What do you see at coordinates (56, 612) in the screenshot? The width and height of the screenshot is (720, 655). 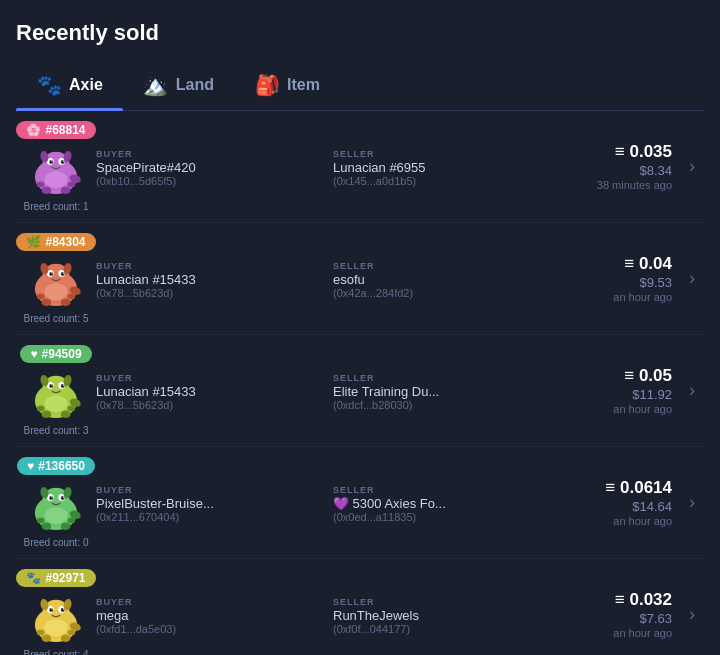 I see `axie-img-col: 🐾 #92971 Breed c` at bounding box center [56, 612].